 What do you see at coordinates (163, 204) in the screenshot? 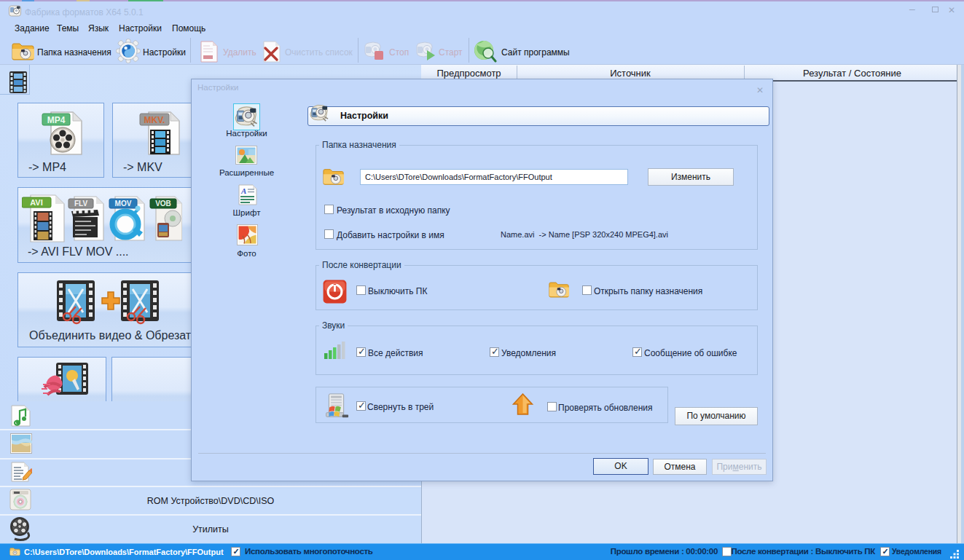
I see `svg-text: VOB` at bounding box center [163, 204].